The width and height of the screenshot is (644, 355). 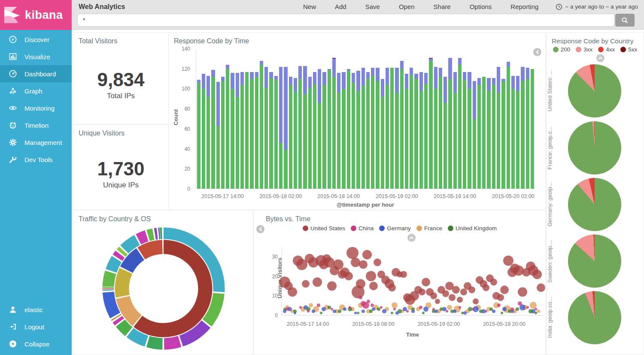 What do you see at coordinates (36, 142) in the screenshot?
I see `sidebar-item-management: Management` at bounding box center [36, 142].